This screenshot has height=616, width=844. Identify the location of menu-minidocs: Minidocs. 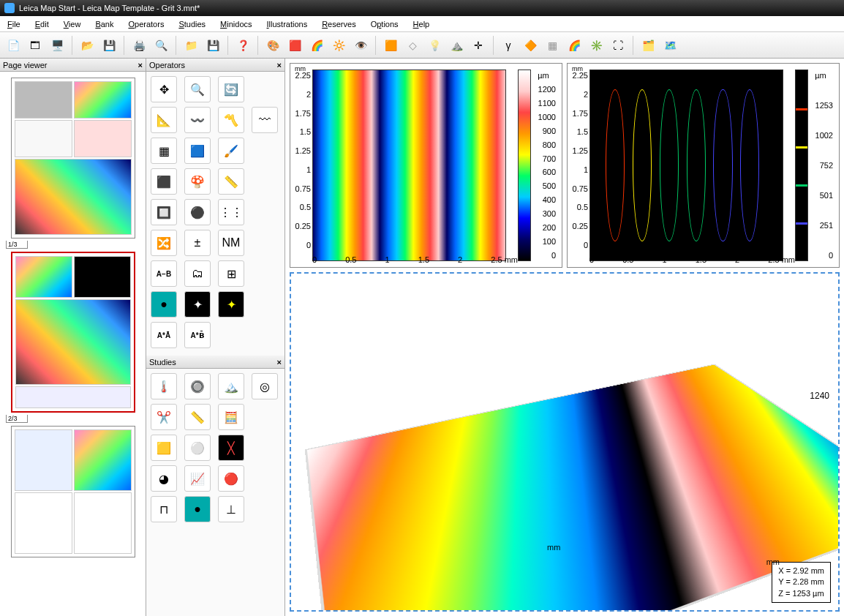
(236, 24).